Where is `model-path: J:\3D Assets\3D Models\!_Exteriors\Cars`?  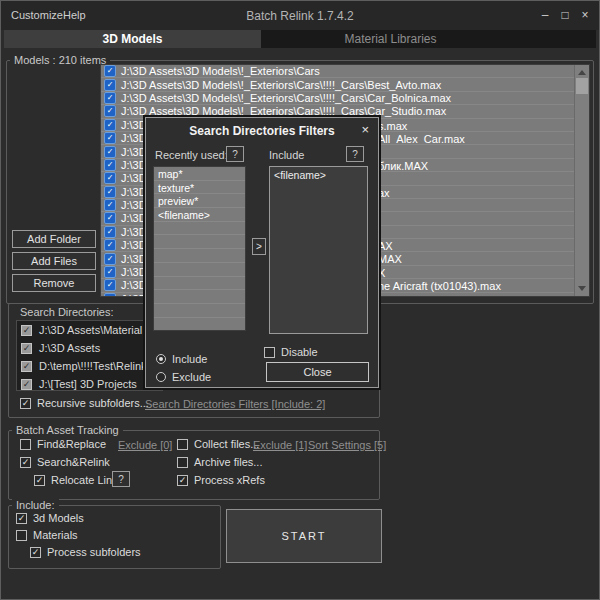
model-path: J:\3D Assets\3D Models\!_Exteriors\Cars is located at coordinates (220, 71).